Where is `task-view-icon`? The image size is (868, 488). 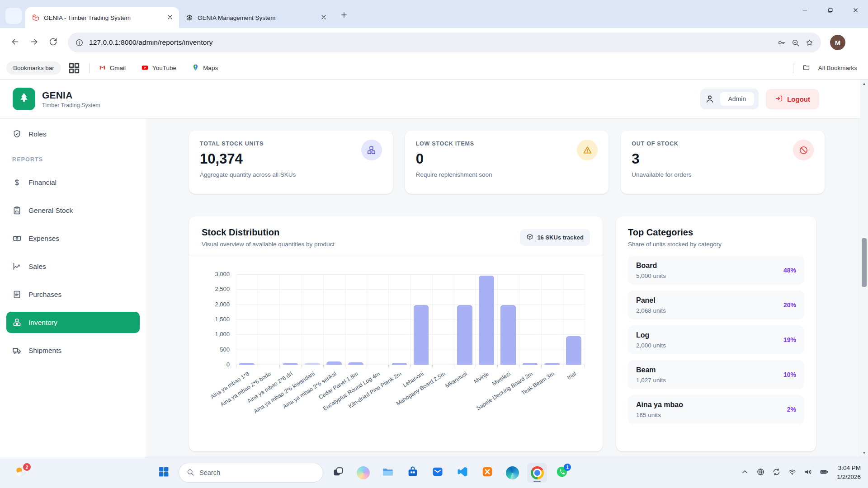
task-view-icon is located at coordinates (338, 473).